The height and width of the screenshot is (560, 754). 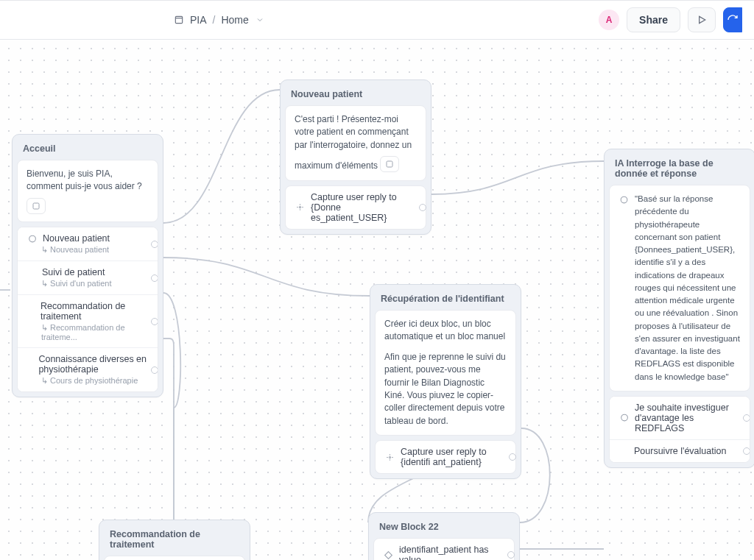 I want to click on breadcrumb: PIA / Home, so click(x=219, y=20).